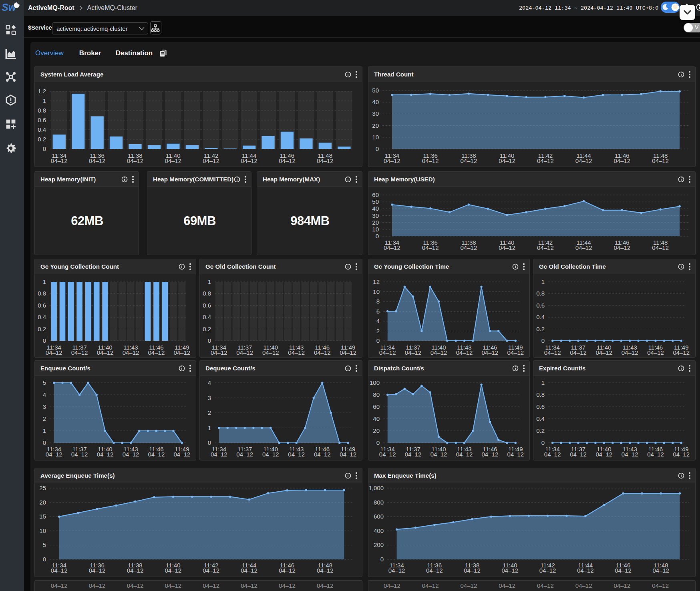  What do you see at coordinates (44, 383) in the screenshot?
I see `svg-text: 5` at bounding box center [44, 383].